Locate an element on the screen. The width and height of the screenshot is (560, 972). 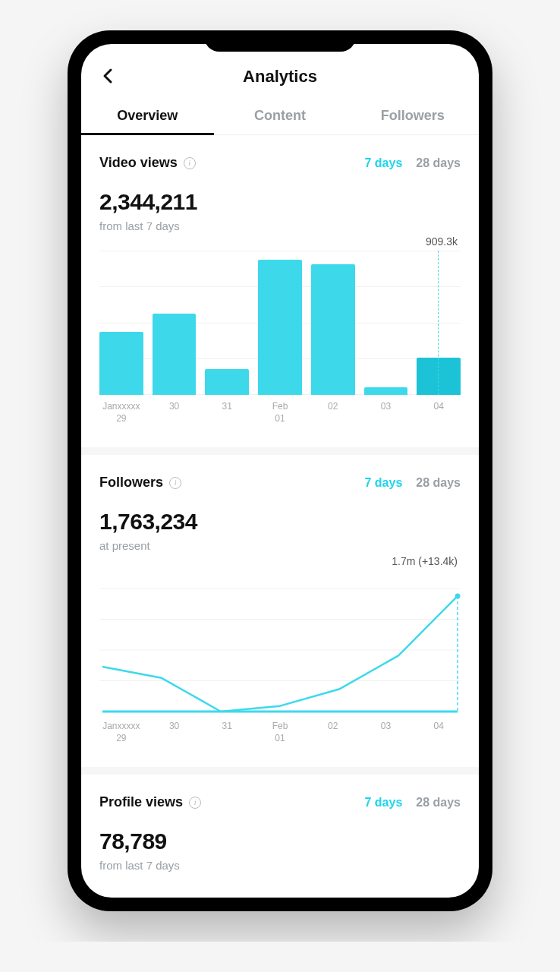
nav-header: Analytics is located at coordinates (280, 71).